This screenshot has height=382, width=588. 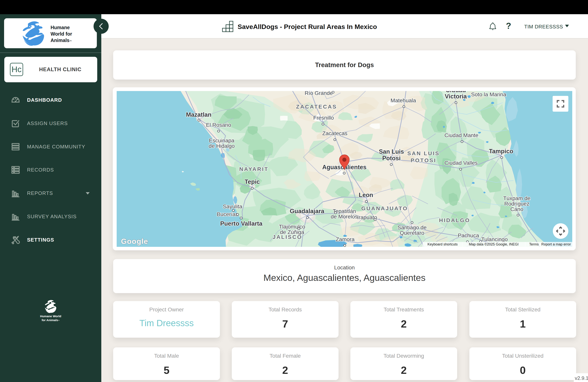 I want to click on svg-text: Tepic, so click(x=252, y=182).